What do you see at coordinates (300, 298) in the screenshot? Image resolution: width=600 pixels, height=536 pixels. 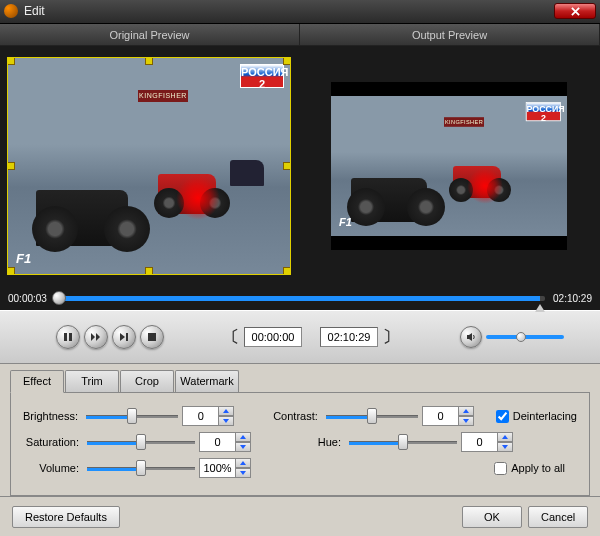 I see `timeline-track` at bounding box center [300, 298].